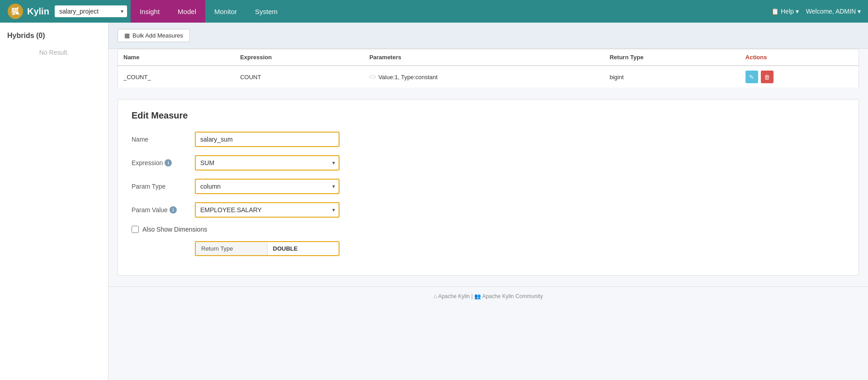  Describe the element at coordinates (267, 249) in the screenshot. I see `return-type-box: Return Type DOUBLE` at that location.